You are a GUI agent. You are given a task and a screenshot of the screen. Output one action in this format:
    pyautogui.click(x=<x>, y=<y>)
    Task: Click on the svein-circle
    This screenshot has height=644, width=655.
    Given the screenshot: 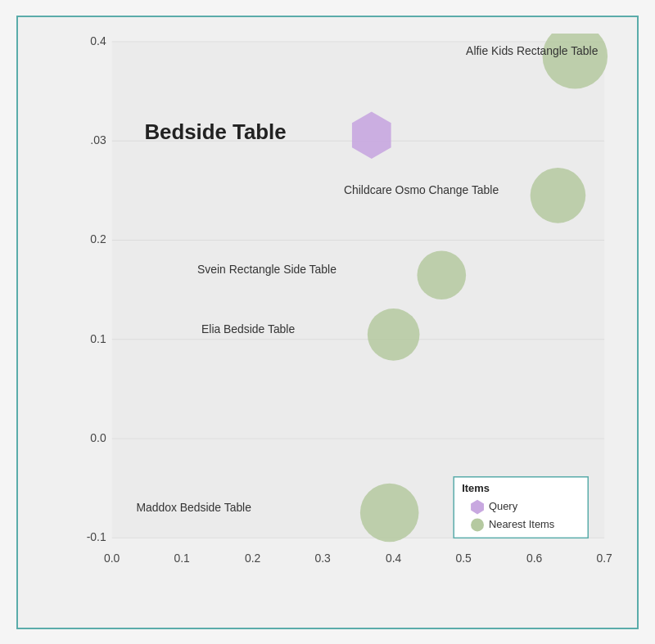 What is the action you would take?
    pyautogui.click(x=441, y=275)
    